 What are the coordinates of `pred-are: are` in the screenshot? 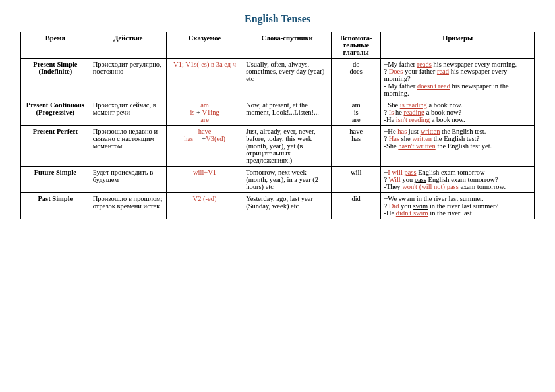 It's located at (204, 120).